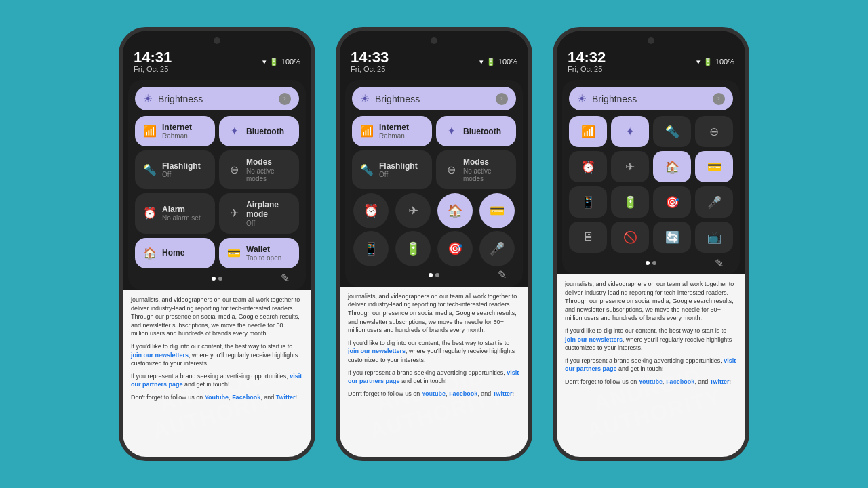  I want to click on facebook-link-1: Facebook, so click(246, 397).